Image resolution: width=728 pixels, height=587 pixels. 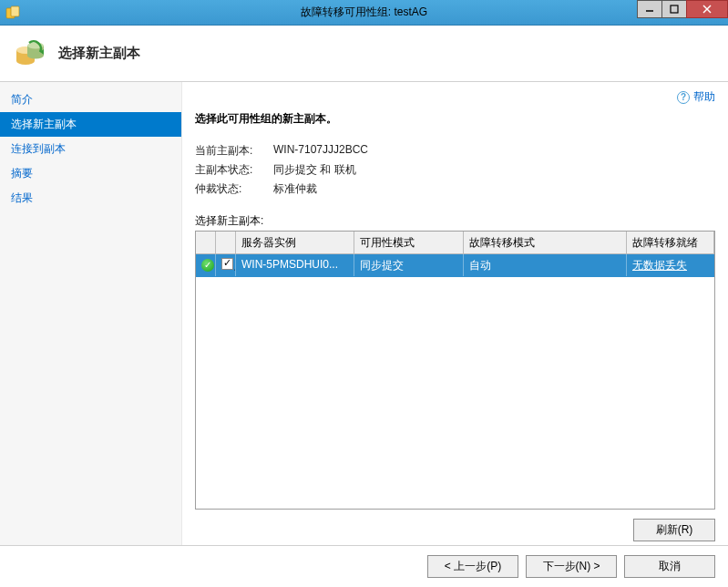 I want to click on row-status-icon: ✓, so click(x=206, y=265).